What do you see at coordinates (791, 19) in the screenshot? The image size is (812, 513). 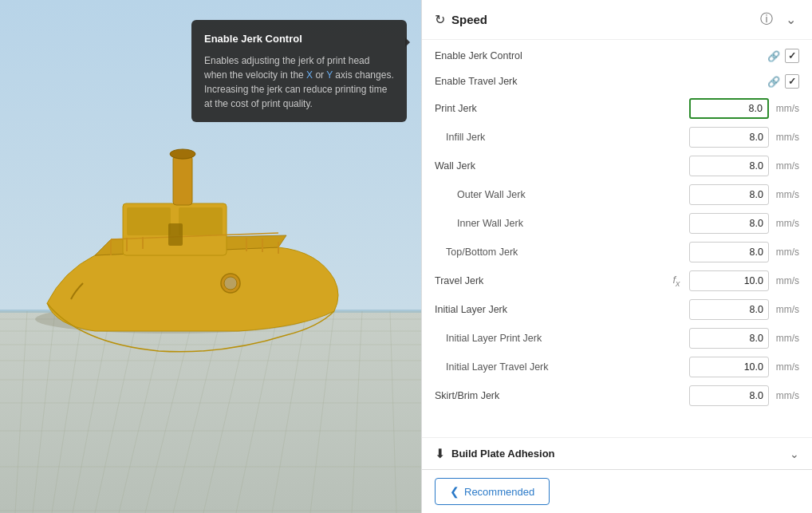 I see `collapse-icon-btn: ⌄` at bounding box center [791, 19].